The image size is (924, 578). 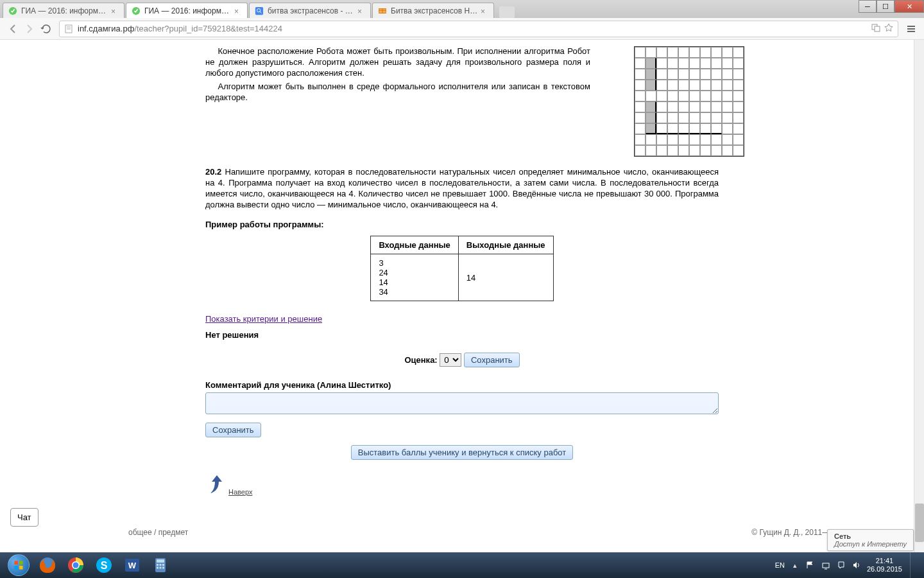 What do you see at coordinates (104, 565) in the screenshot?
I see `svg-text: S` at bounding box center [104, 565].